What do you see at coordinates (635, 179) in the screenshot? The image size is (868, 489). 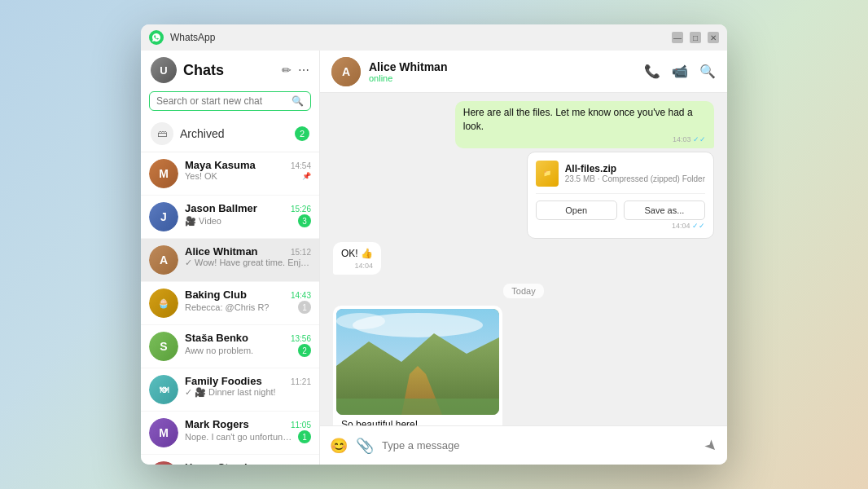 I see `file-size: 23.5 MB · Compressed (zipped) Folder` at bounding box center [635, 179].